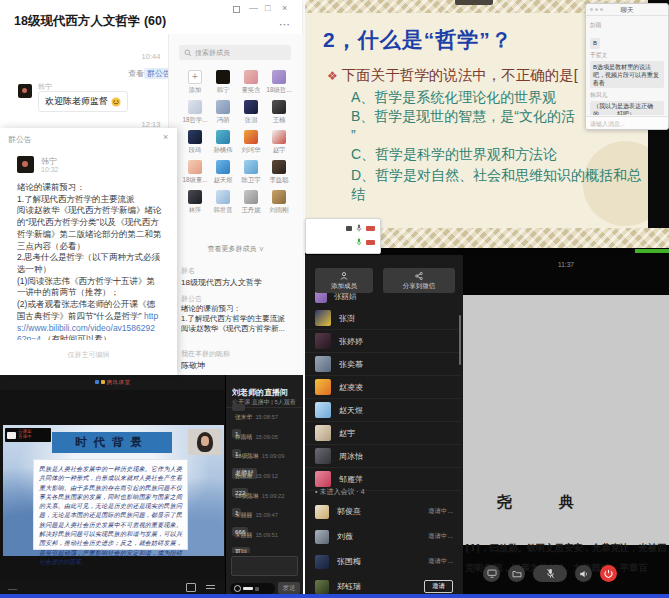 The image size is (669, 598). What do you see at coordinates (608, 574) in the screenshot?
I see `end-call-button` at bounding box center [608, 574].